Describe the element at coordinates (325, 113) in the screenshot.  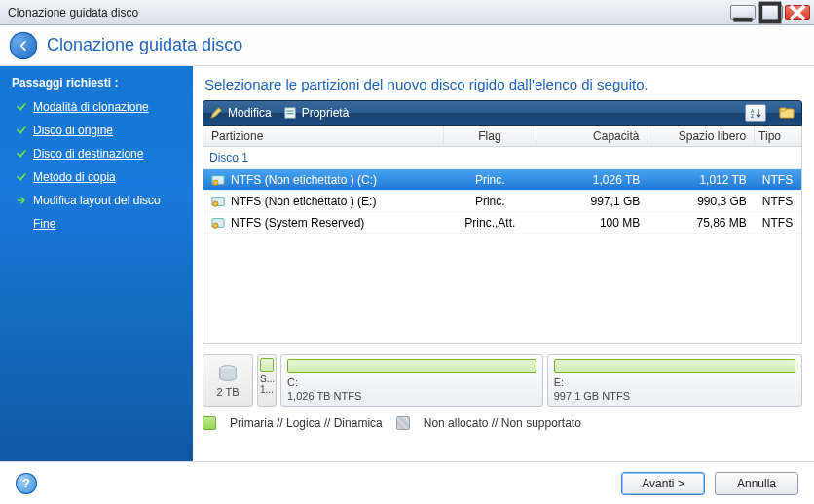
I see `toolbar-properties-label: Proprietà` at that location.